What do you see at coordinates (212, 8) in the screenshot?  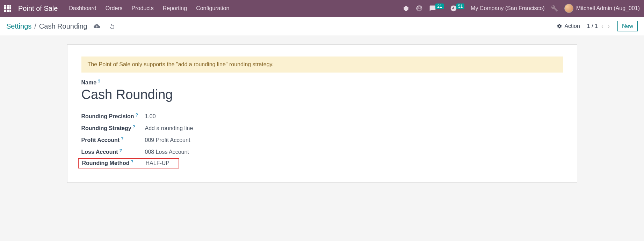 I see `menu-configuration: Configuration` at bounding box center [212, 8].